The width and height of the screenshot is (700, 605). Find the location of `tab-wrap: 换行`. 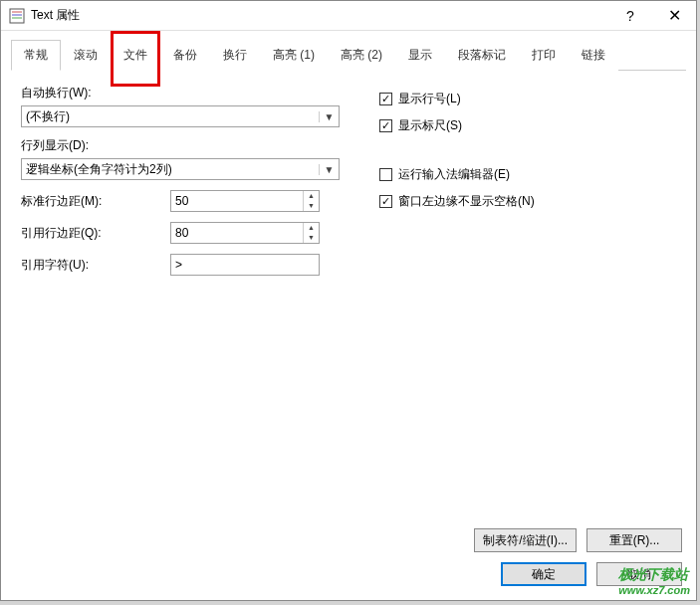

tab-wrap: 换行 is located at coordinates (235, 56).